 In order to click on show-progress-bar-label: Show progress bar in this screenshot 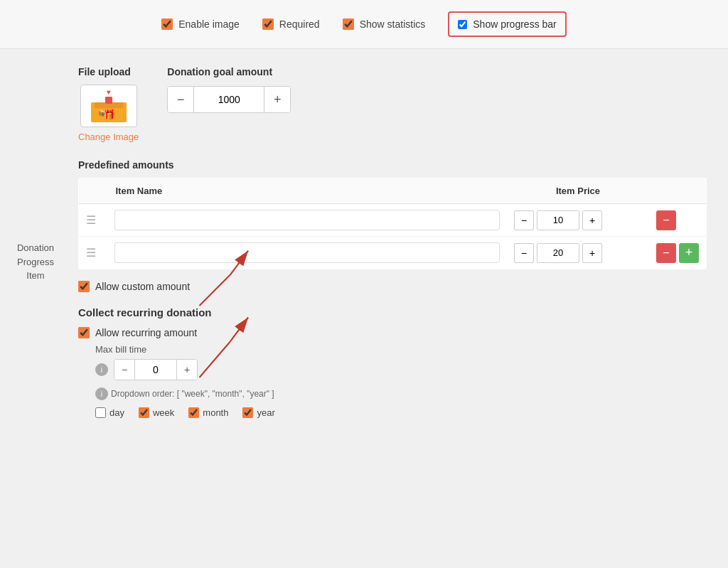, I will do `click(515, 24)`.